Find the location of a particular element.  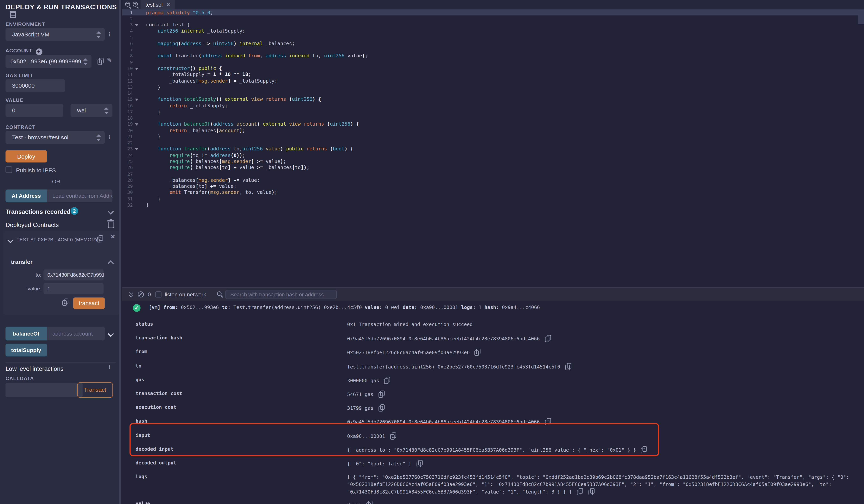

code-line: 4 uint256 internal _totalSupply; is located at coordinates (493, 31).